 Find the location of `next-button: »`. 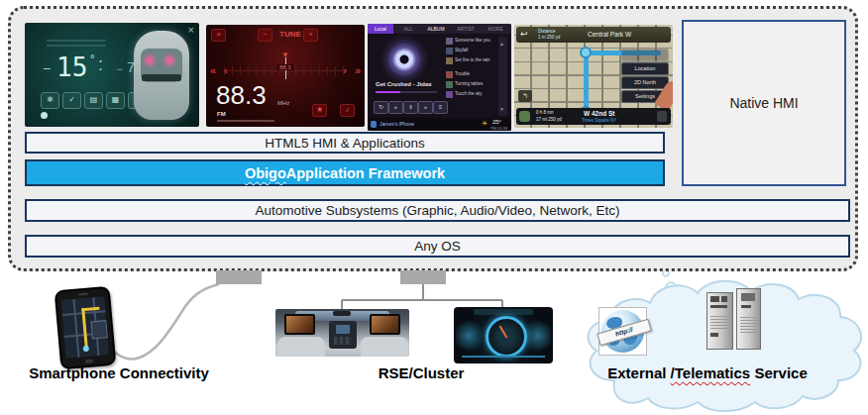

next-button: » is located at coordinates (426, 107).